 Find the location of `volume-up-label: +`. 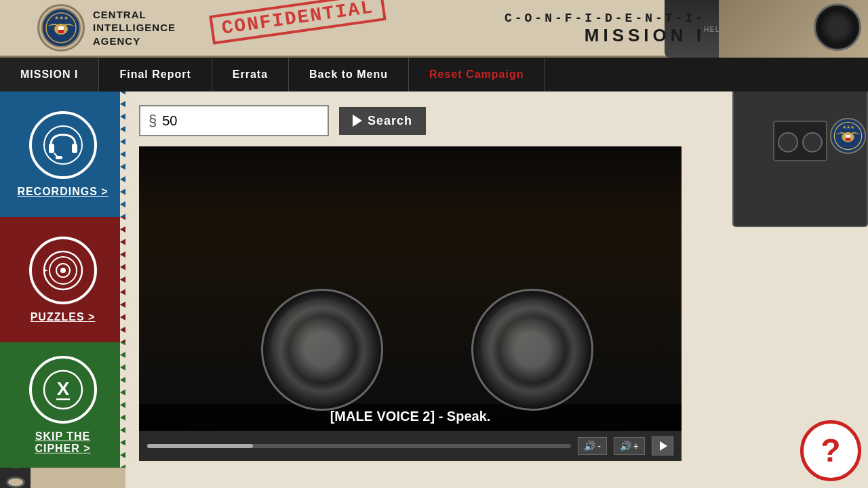

volume-up-label: + is located at coordinates (636, 446).